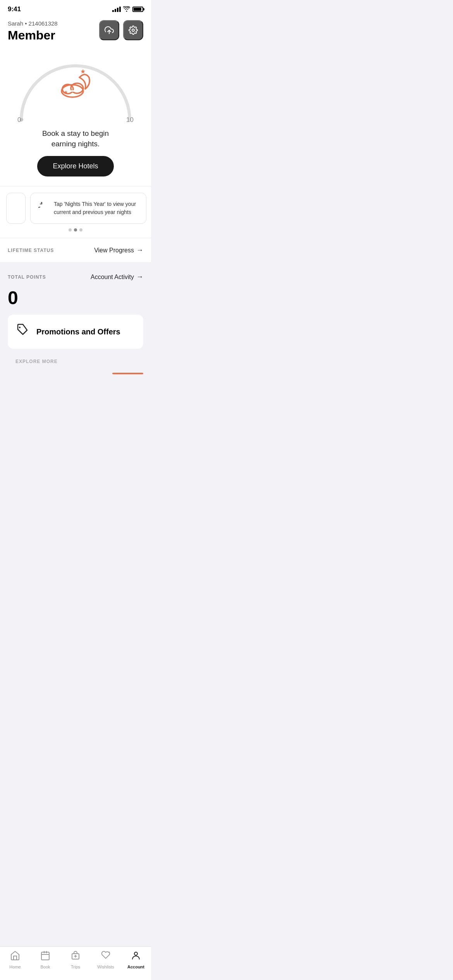 The width and height of the screenshot is (453, 980). I want to click on user-name: Sarah • 214061328, so click(33, 23).